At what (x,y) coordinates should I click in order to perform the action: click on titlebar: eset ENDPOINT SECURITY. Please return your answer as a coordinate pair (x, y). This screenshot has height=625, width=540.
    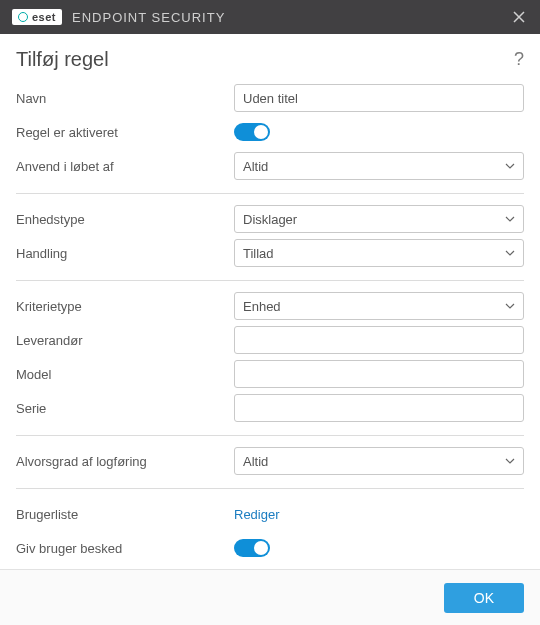
    Looking at the image, I should click on (270, 17).